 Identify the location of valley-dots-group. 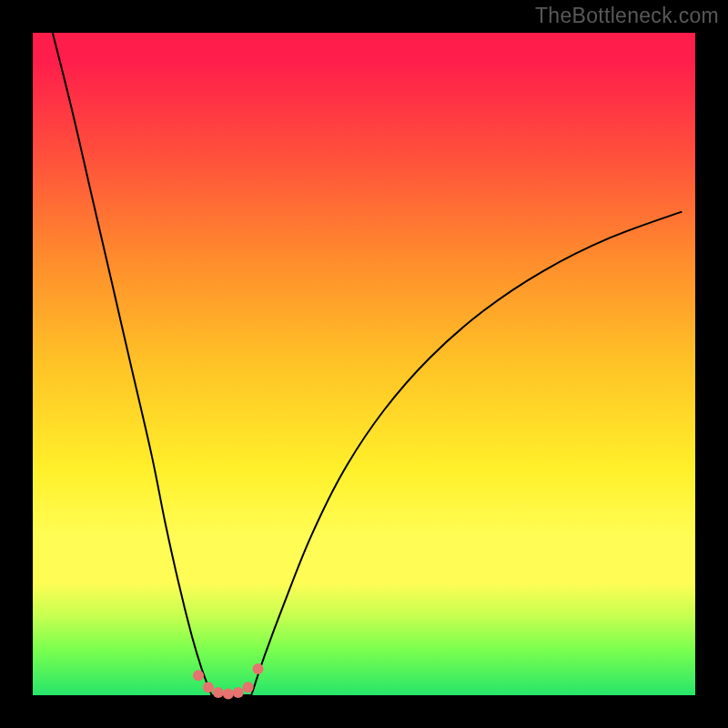
(228, 682).